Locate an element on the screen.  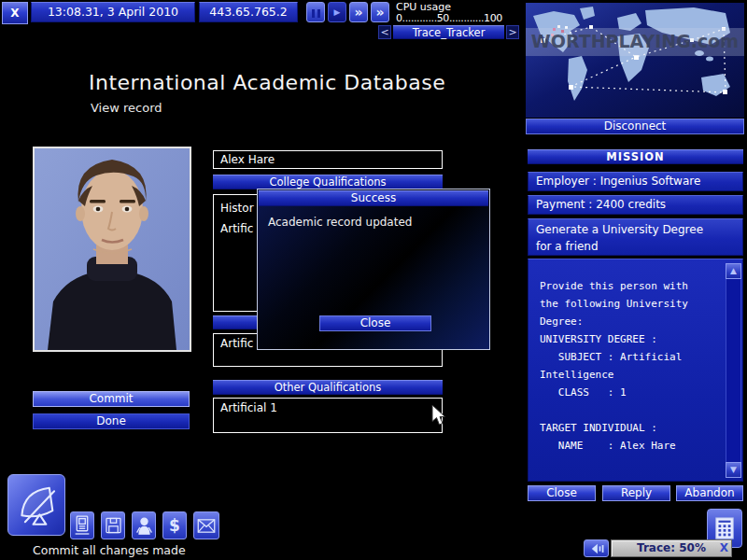
status-tooltip-text: Commit all changes made is located at coordinates (109, 551).